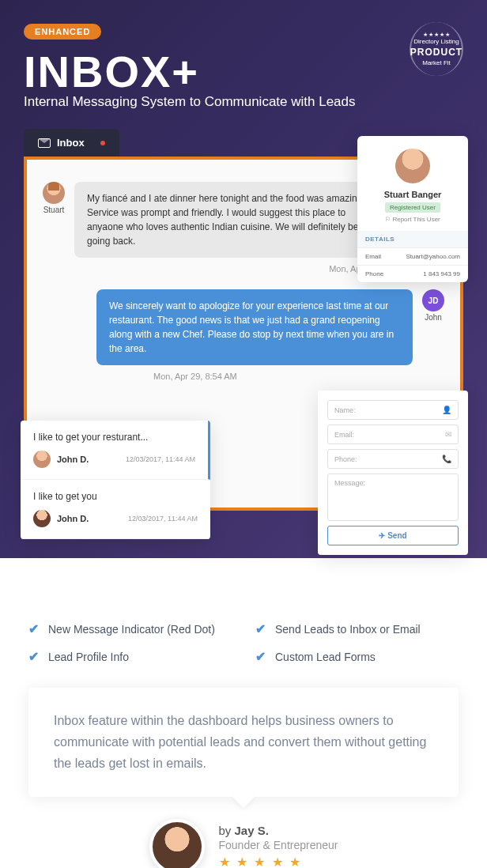  Describe the element at coordinates (115, 496) in the screenshot. I see `message-preview: I like to get you` at that location.